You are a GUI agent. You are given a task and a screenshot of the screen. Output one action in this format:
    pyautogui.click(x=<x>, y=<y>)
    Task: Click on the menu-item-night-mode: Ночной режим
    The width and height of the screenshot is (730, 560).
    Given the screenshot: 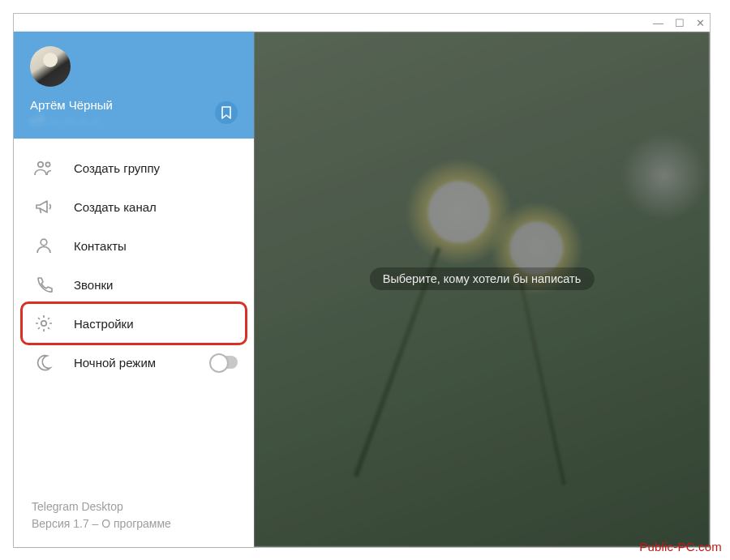 What is the action you would take?
    pyautogui.click(x=134, y=362)
    